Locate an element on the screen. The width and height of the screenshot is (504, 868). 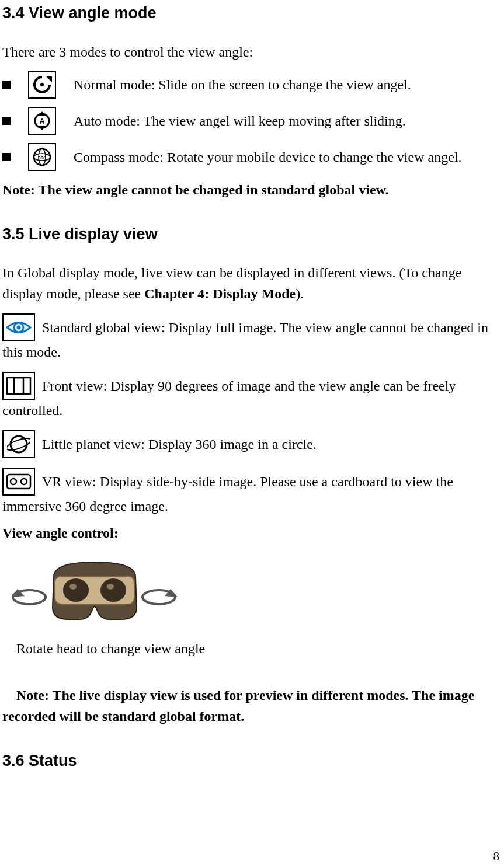
mode-row-normal: Normal mode: Slide on the screen to chan… is located at coordinates (252, 85).